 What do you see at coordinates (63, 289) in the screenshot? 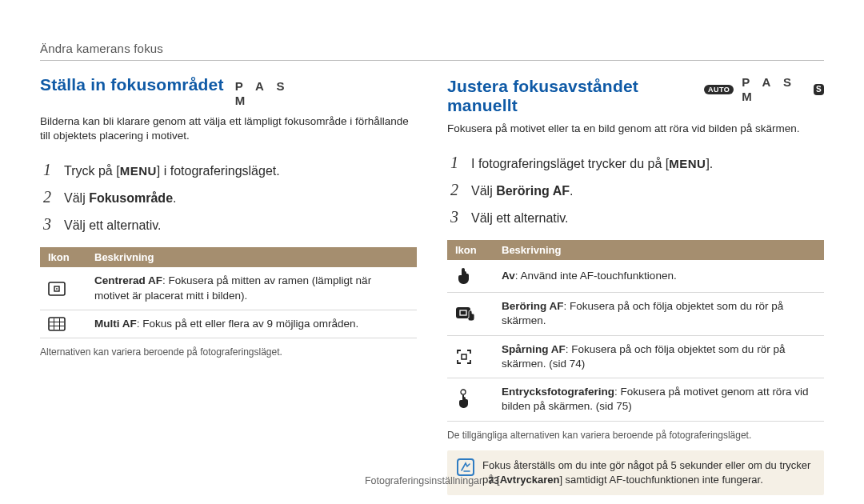
I see `center-af-icon` at bounding box center [63, 289].